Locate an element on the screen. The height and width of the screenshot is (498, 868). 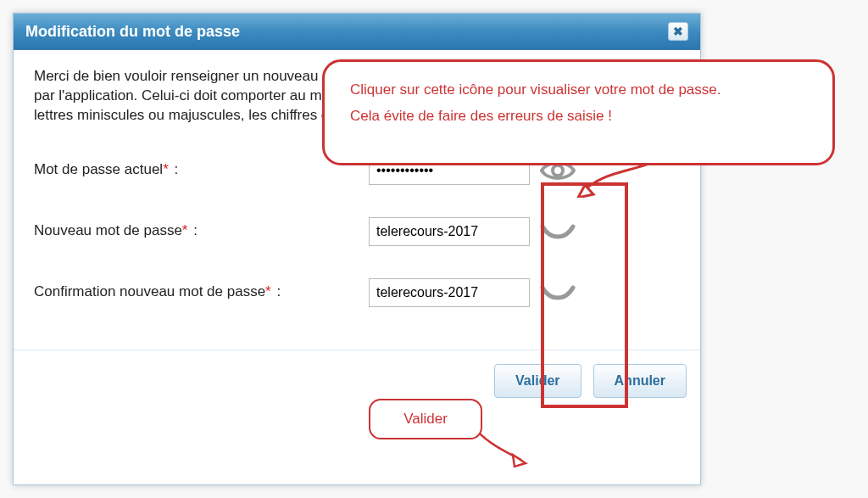
validate-tooltip-callout: Valider is located at coordinates (426, 419).